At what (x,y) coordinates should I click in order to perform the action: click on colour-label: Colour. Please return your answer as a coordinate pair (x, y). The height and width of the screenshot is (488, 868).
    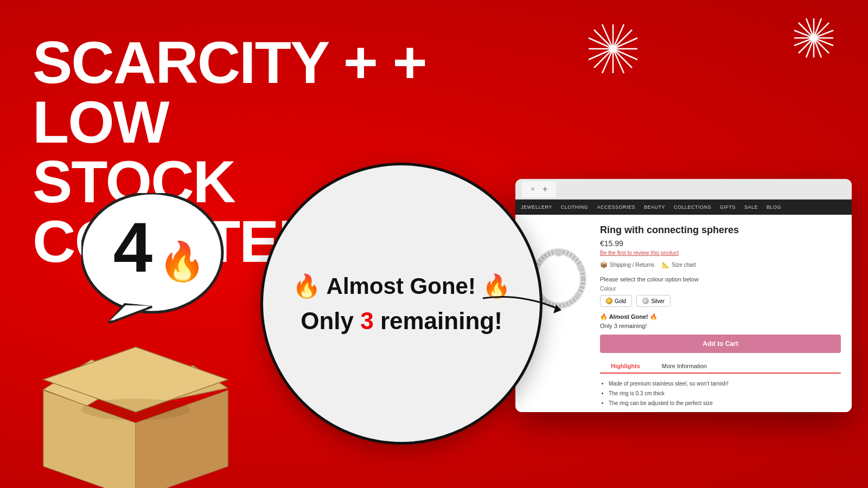
    Looking at the image, I should click on (720, 288).